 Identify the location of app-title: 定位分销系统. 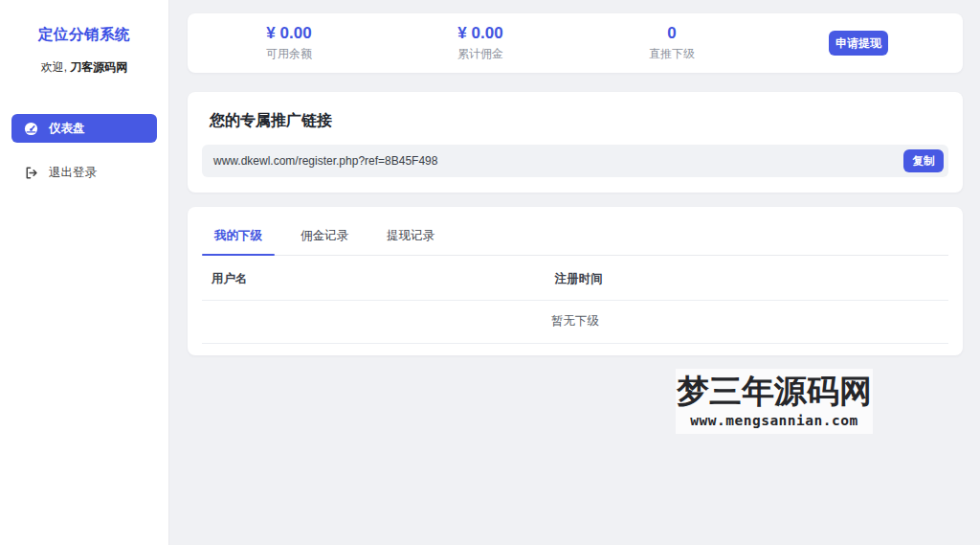
(84, 34).